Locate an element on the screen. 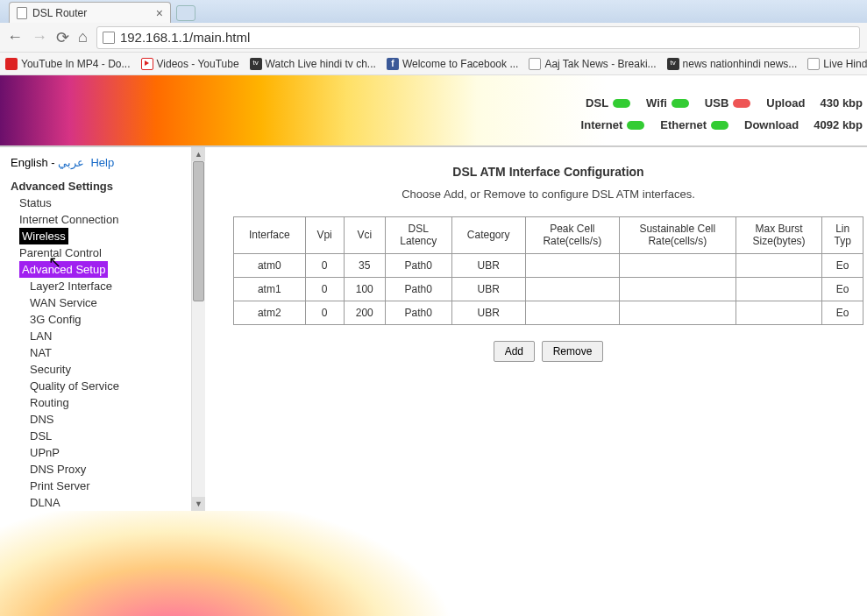 The image size is (867, 616). scroll-up-icon: ▲ is located at coordinates (198, 154).